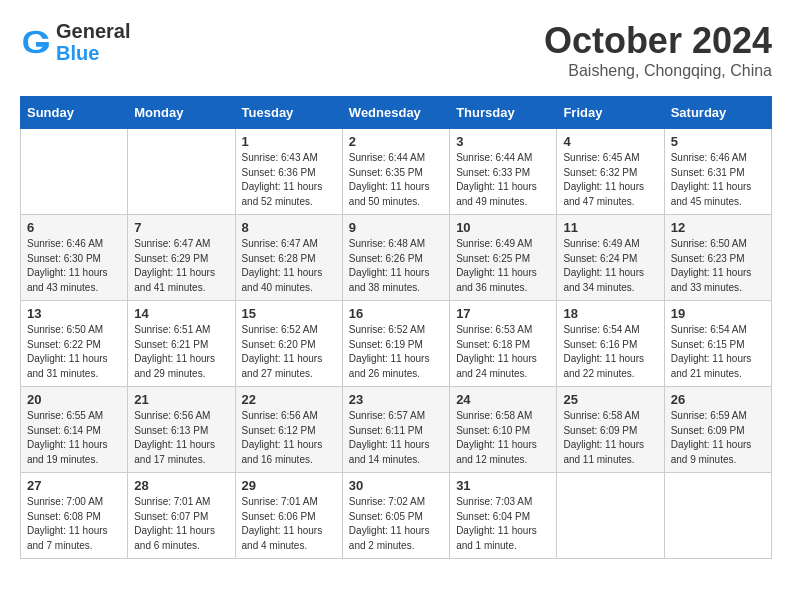 Image resolution: width=792 pixels, height=612 pixels. I want to click on calendar-week-row: 27Sunrise: 7:00 AMSunset: 6:08 PMDayligh…, so click(396, 516).